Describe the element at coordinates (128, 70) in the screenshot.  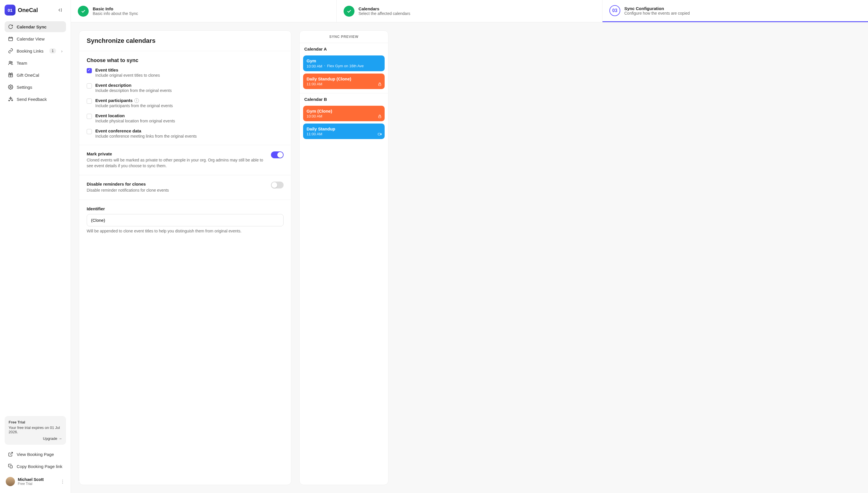
I see `option-label: Event titles` at that location.